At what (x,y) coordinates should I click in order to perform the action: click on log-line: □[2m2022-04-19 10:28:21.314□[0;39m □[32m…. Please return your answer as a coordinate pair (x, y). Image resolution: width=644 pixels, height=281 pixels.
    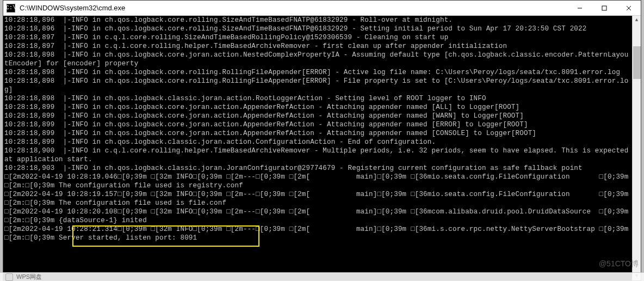
    Looking at the image, I should click on (318, 234).